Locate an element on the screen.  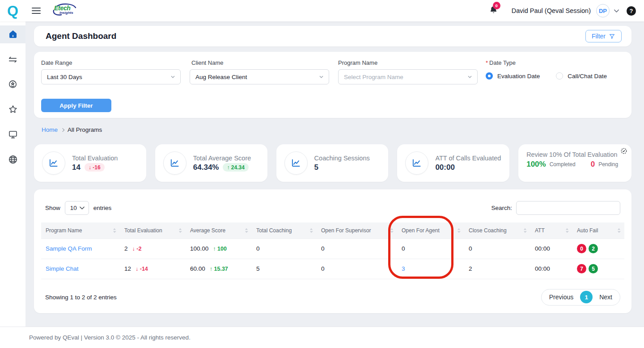
top-navbar: Q Etech Insights 0 David Paul (Qeval Ses… is located at coordinates (322, 11).